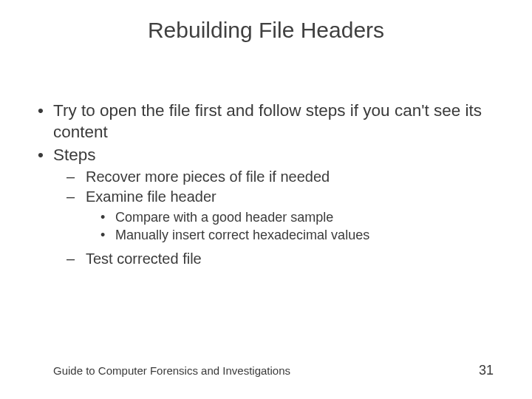 Image resolution: width=532 pixels, height=399 pixels. What do you see at coordinates (273, 371) in the screenshot?
I see `slide-footer: Guide to Computer Forensics and Investig…` at bounding box center [273, 371].